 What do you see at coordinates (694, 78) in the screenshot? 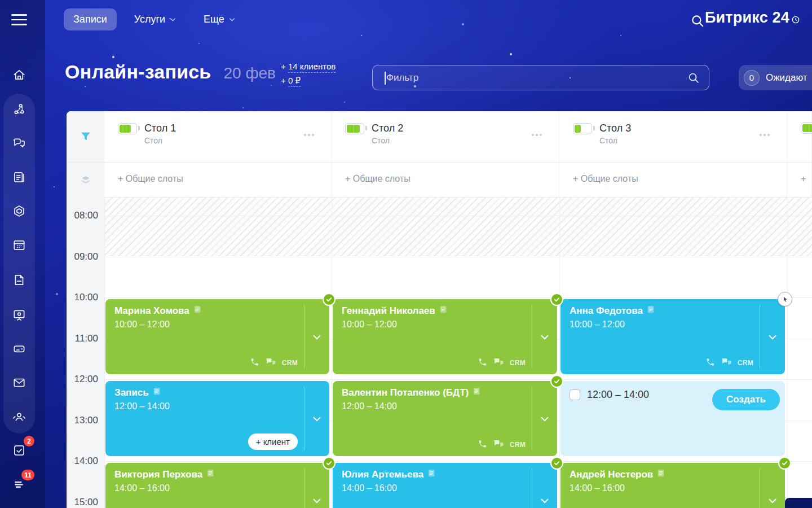
I see `filter-search-icon` at bounding box center [694, 78].